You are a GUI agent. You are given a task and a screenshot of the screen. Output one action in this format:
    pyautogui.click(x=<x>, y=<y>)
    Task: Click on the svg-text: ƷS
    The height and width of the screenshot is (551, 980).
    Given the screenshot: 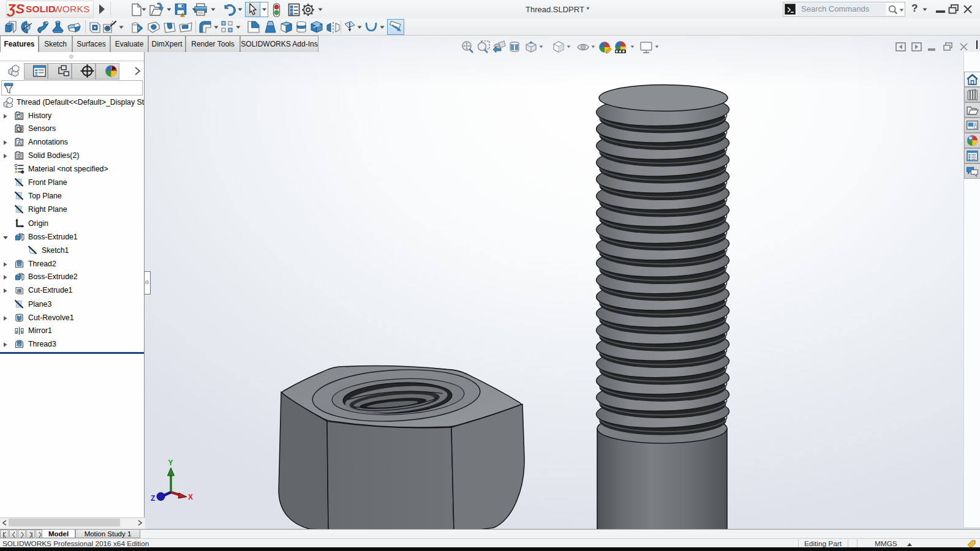 What is the action you would take?
    pyautogui.click(x=16, y=9)
    